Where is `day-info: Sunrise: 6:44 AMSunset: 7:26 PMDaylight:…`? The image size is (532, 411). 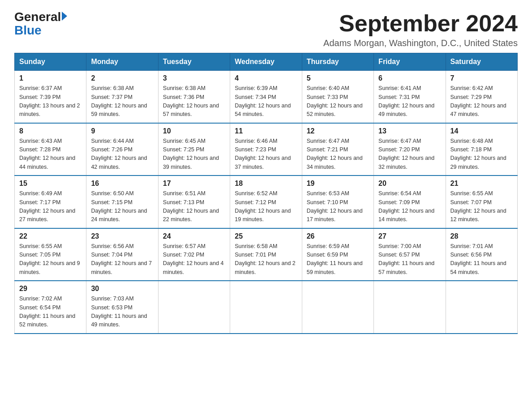 day-info: Sunrise: 6:44 AMSunset: 7:26 PMDaylight:… is located at coordinates (122, 154).